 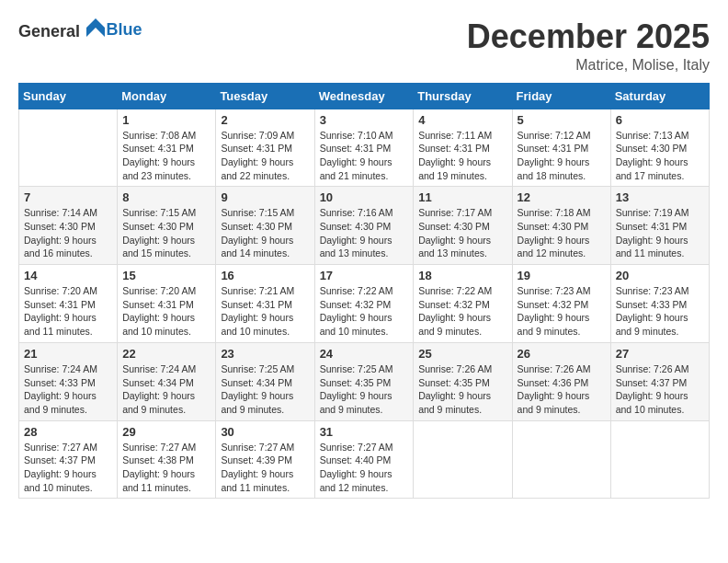 I want to click on day-number: 4, so click(x=462, y=120).